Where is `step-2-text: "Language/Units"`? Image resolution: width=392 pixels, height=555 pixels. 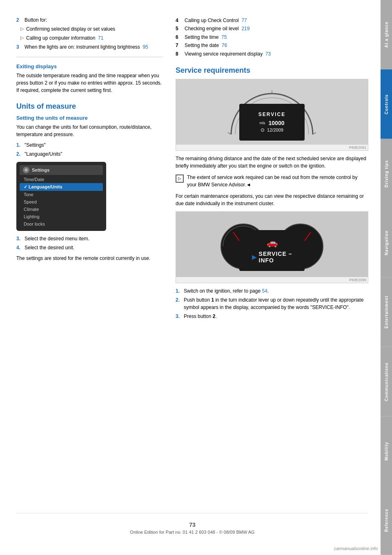 step-2-text: "Language/Units" is located at coordinates (43, 154).